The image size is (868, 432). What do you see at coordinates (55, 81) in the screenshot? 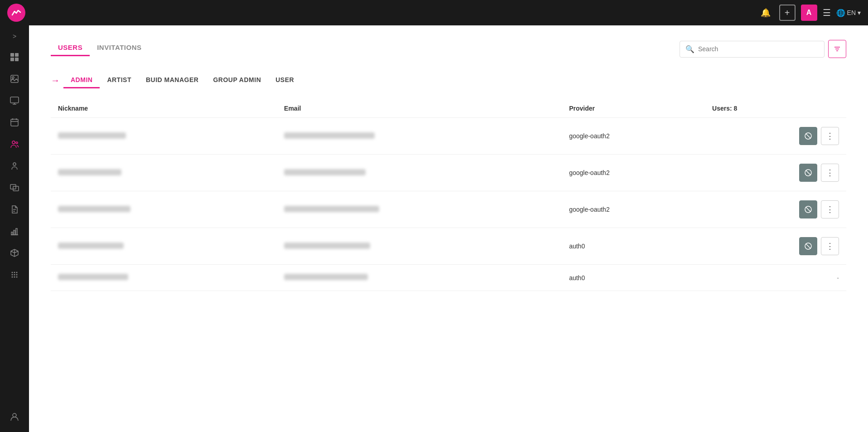
I see `arrow-indicator: →` at bounding box center [55, 81].